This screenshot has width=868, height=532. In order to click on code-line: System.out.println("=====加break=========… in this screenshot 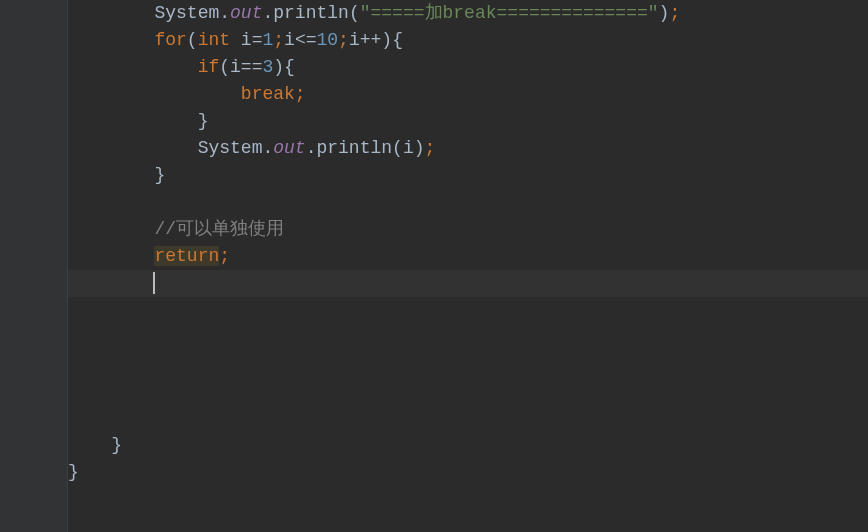, I will do `click(468, 14)`.